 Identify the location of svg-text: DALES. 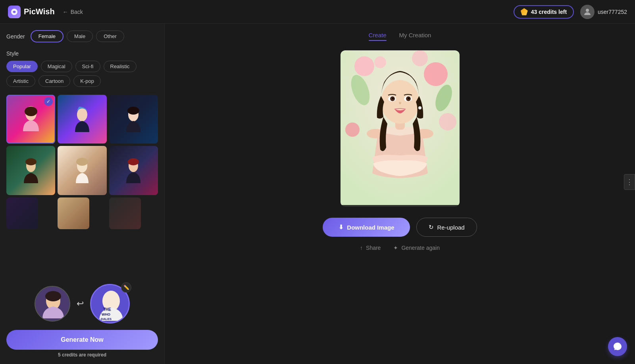
(106, 319).